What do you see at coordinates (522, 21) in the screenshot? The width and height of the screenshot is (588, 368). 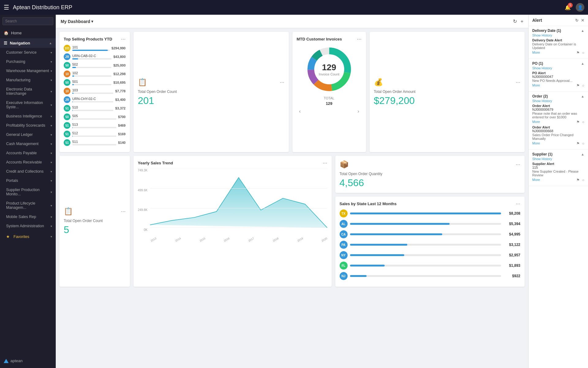 I see `add-button: +` at bounding box center [522, 21].